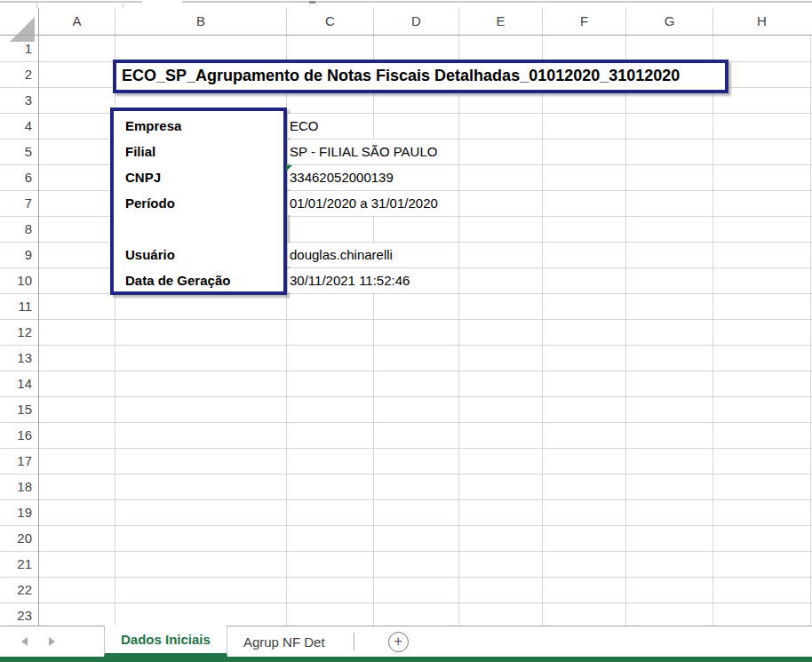 This screenshot has height=662, width=812. What do you see at coordinates (584, 21) in the screenshot?
I see `column-header-F: F` at bounding box center [584, 21].